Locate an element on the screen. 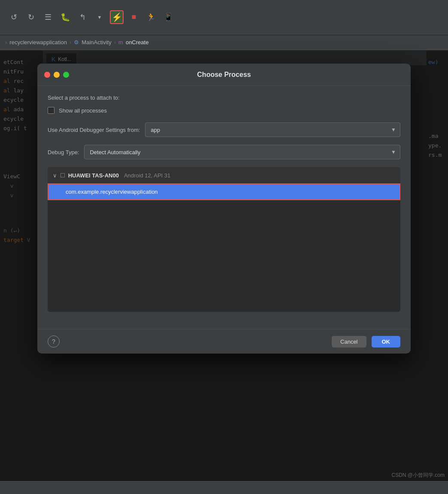 The width and height of the screenshot is (448, 494). breadcrumb-project: recyclerviewapplication is located at coordinates (38, 42).